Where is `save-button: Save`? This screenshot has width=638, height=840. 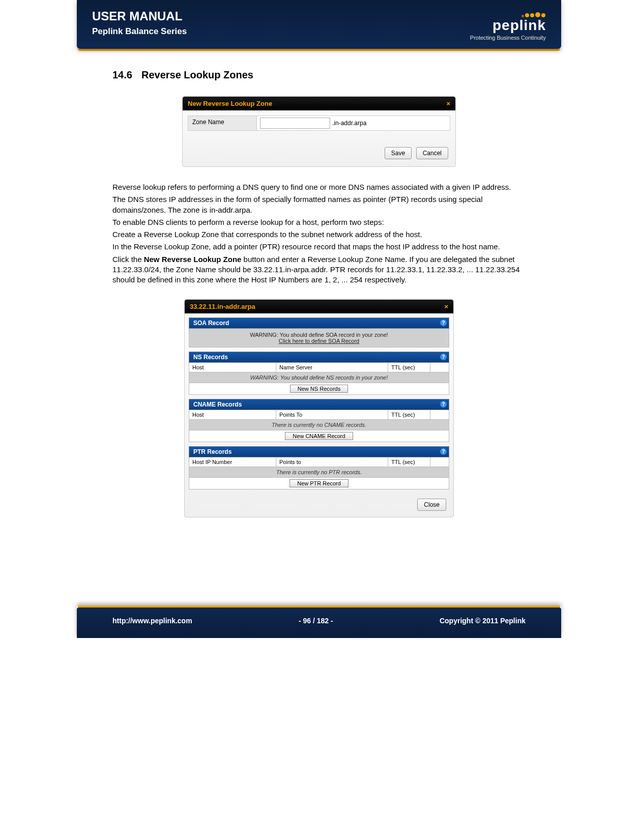
save-button: Save is located at coordinates (398, 153).